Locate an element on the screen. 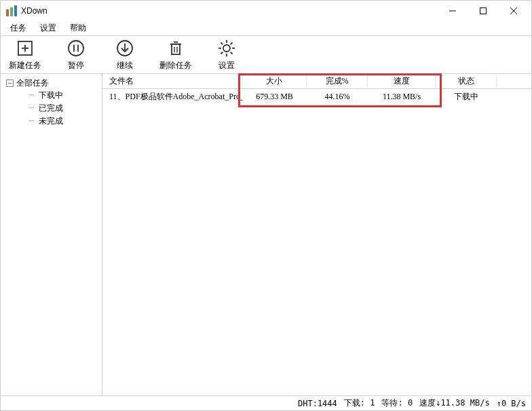 The height and width of the screenshot is (411, 532). delete-task-button: 删除任务 is located at coordinates (176, 54).